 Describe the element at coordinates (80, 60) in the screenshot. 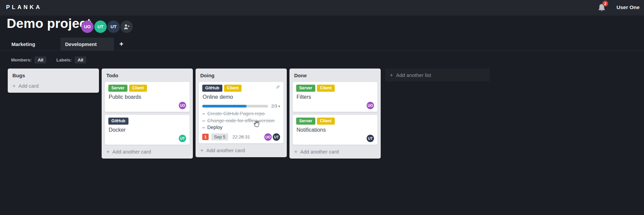

I see `labels-filter-value: All` at that location.